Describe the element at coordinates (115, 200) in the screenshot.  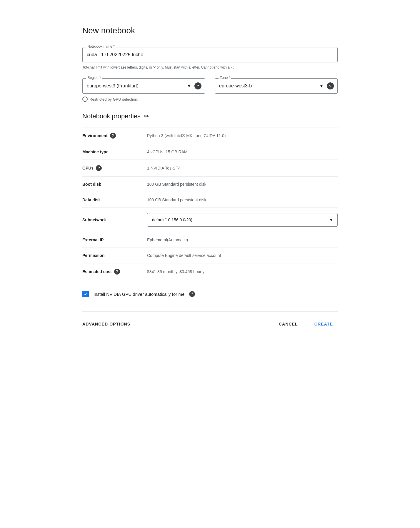
I see `prop-label-4: Data disk` at that location.